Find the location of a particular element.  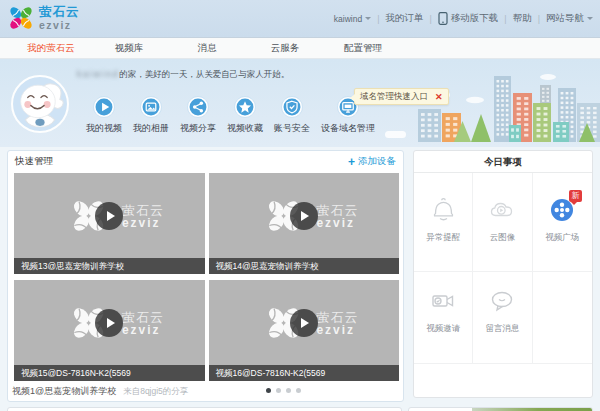

nav-video-library: 视频库 is located at coordinates (129, 48).